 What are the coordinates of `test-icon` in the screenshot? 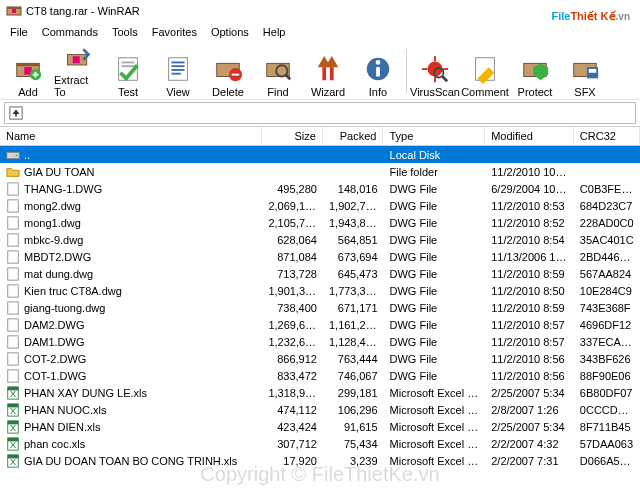 It's located at (128, 69).